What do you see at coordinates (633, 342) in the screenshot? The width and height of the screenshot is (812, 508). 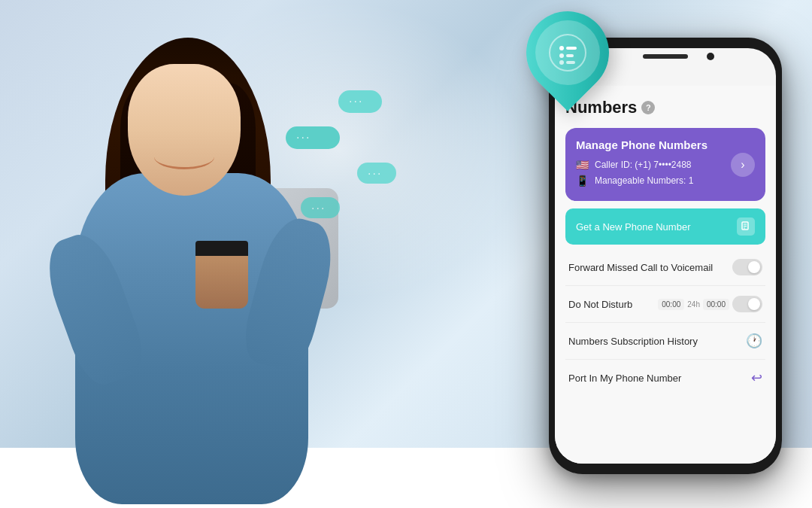 I see `subscription-history-label: Numbers Subscription History` at bounding box center [633, 342].